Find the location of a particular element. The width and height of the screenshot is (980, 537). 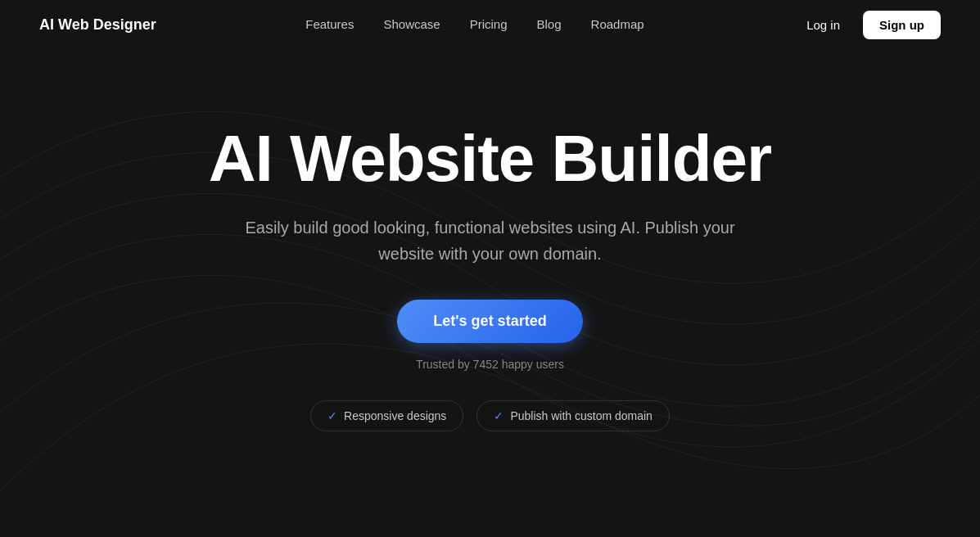

cta-button: Let's get started is located at coordinates (490, 321).